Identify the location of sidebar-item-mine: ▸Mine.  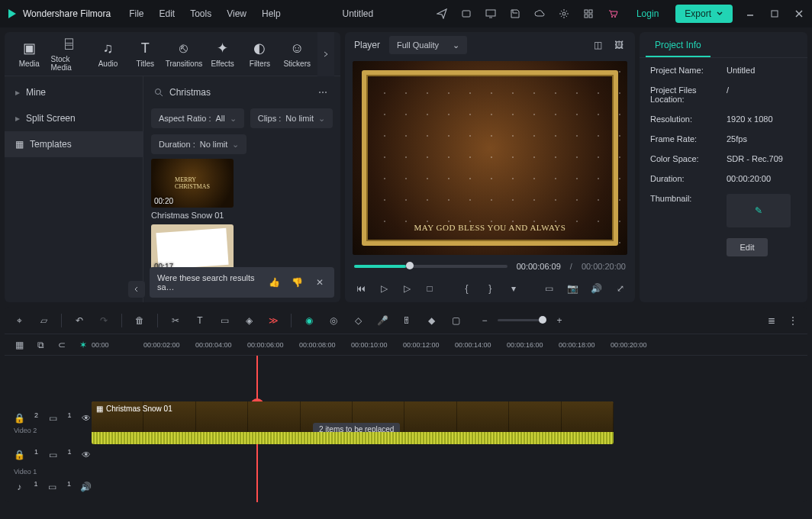
(73, 92).